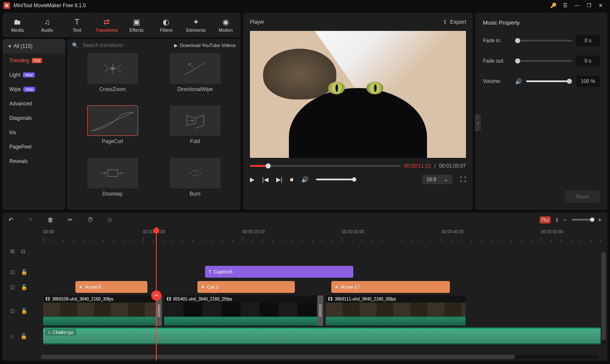 The width and height of the screenshot is (610, 364). Describe the element at coordinates (77, 25) in the screenshot. I see `tab-text: TText` at that location.